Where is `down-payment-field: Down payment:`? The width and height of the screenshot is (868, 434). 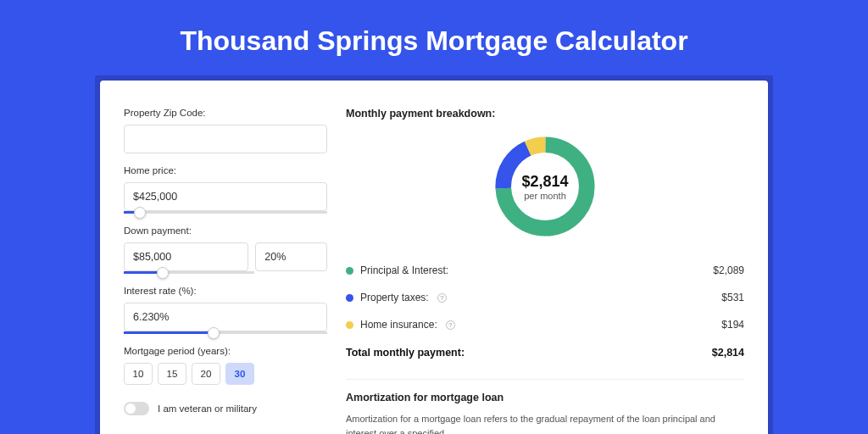
down-payment-field: Down payment: is located at coordinates (225, 249).